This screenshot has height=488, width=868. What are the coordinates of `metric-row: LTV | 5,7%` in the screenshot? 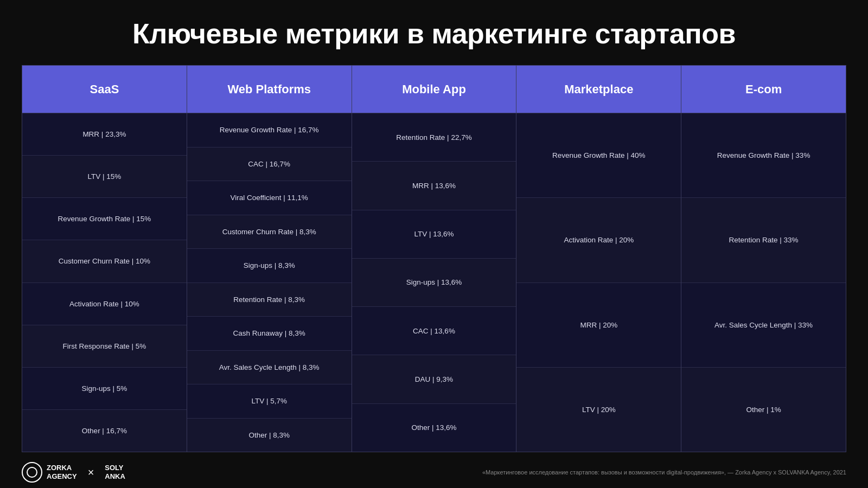 It's located at (269, 401).